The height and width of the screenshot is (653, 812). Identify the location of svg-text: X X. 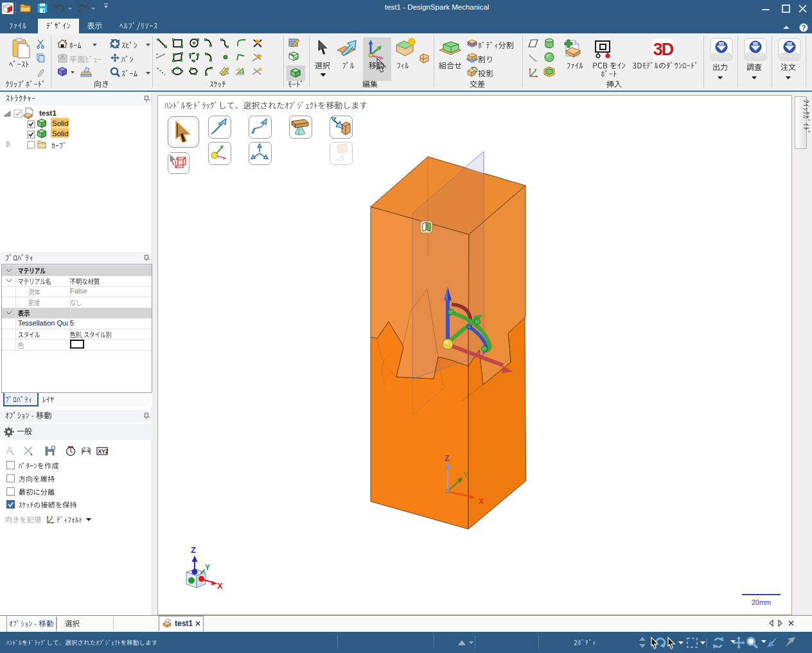
(86, 448).